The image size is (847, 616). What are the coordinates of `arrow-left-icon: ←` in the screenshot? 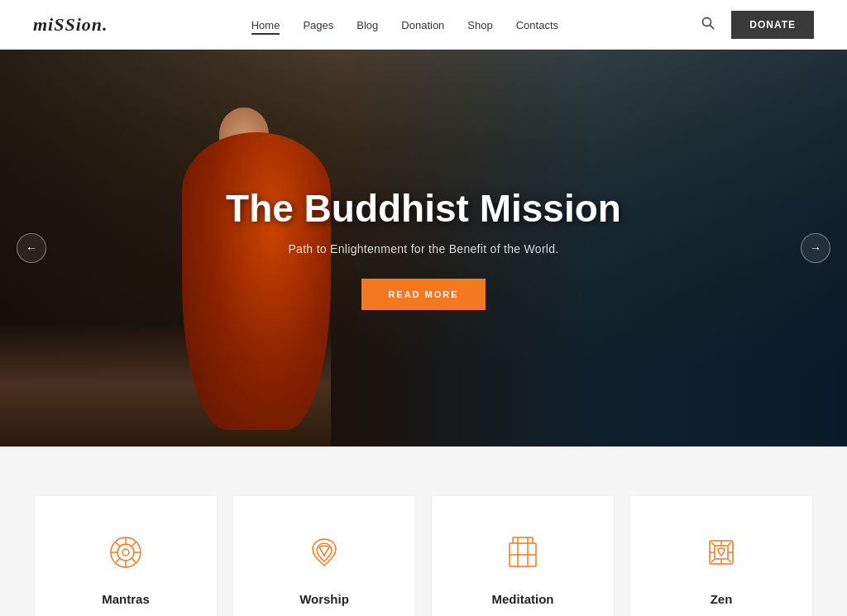 It's located at (31, 248).